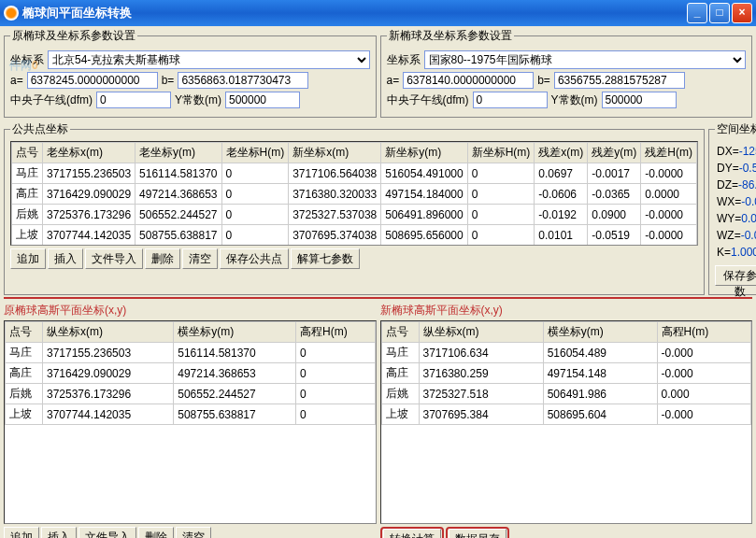 The width and height of the screenshot is (756, 538). I want to click on table-row: 后姚3725376.173296506552.2445270, so click(191, 394).